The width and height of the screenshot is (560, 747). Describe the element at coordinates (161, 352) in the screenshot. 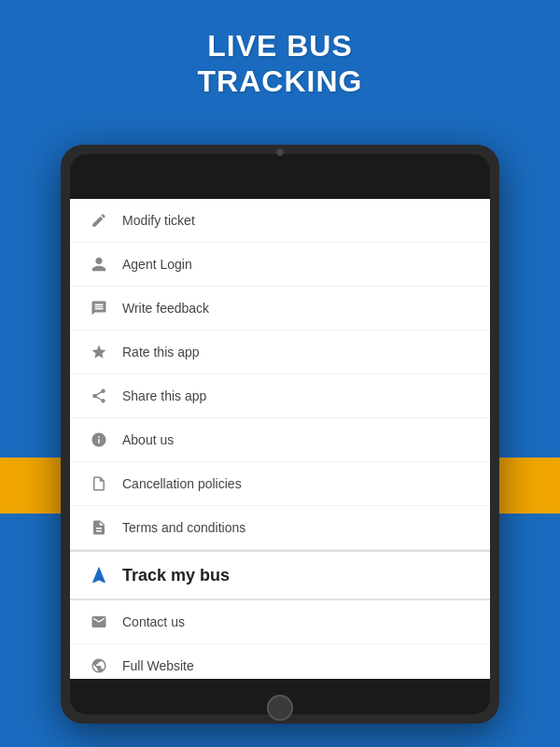

I see `rate-app-label: Rate this app` at that location.